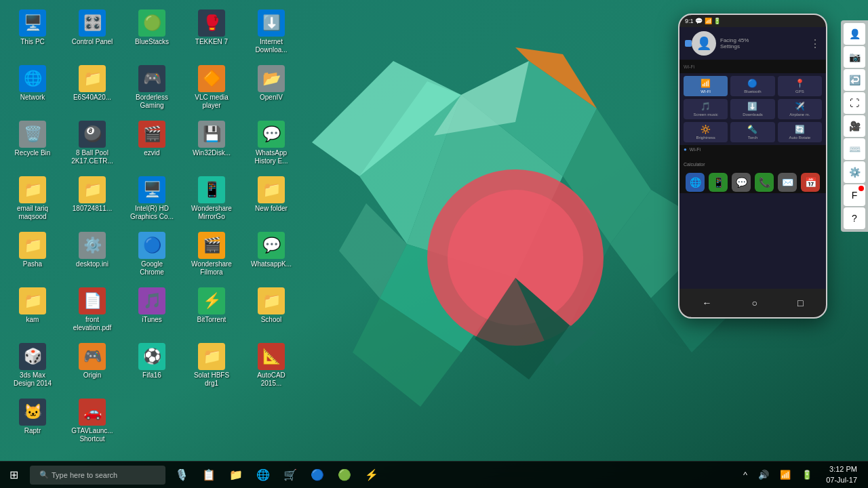  I want to click on start-button: ⊞, so click(14, 475).